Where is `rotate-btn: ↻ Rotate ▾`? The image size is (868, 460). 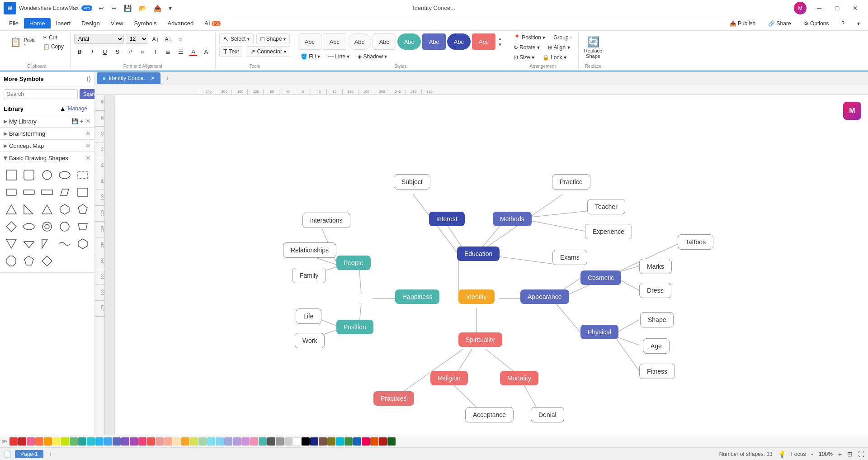 rotate-btn: ↻ Rotate ▾ is located at coordinates (527, 47).